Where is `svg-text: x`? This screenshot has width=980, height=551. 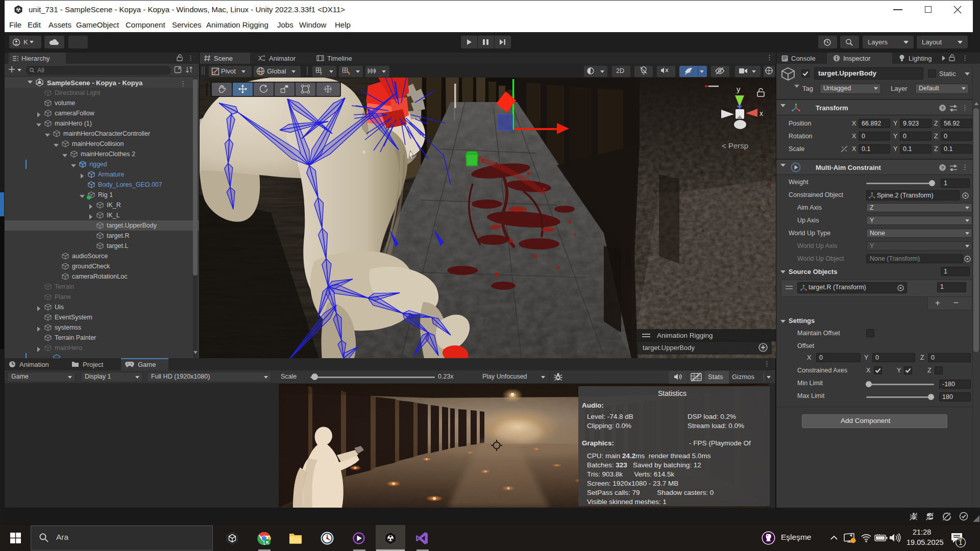 svg-text: x is located at coordinates (762, 113).